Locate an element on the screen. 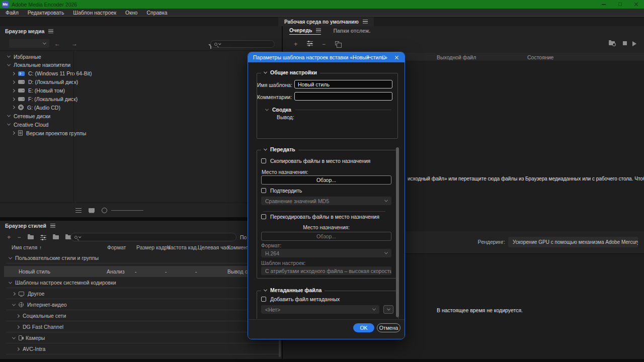 The height and width of the screenshot is (362, 644). tab-watch-folders: Папки отслеж. is located at coordinates (352, 30).